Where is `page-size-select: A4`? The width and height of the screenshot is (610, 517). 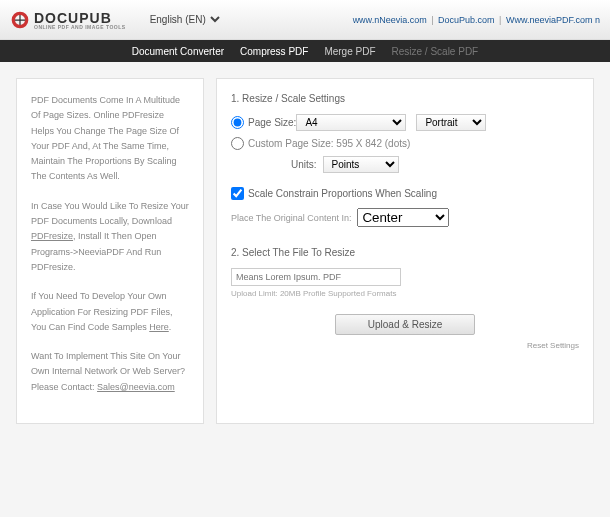 page-size-select: A4 is located at coordinates (351, 122).